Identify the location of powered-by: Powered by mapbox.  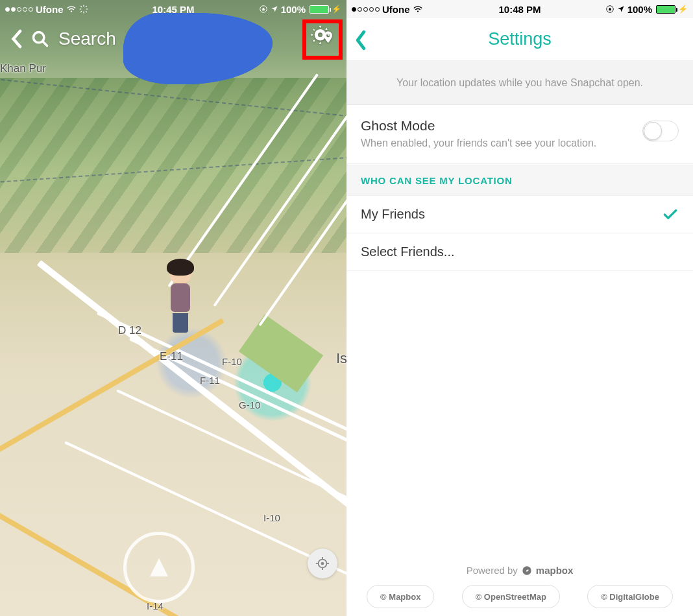
(520, 571).